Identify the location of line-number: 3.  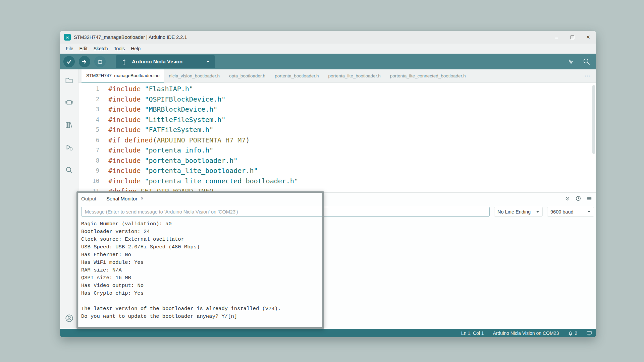
(91, 109).